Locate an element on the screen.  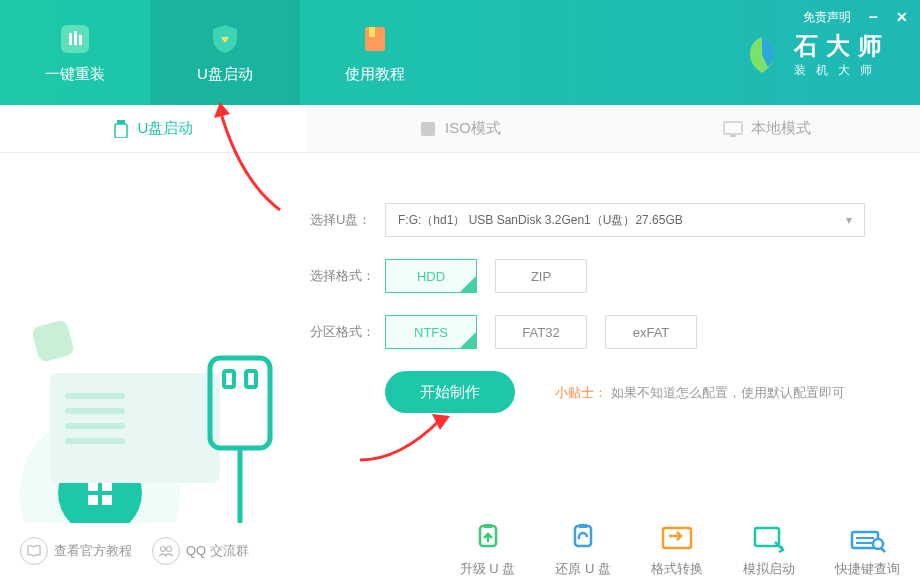
bottom-bar: 查看官方教程 QQ 交流群 升级 U 盘 还原 U 盘 格式转换 模拟启动 快捷… is located at coordinates (460, 551).